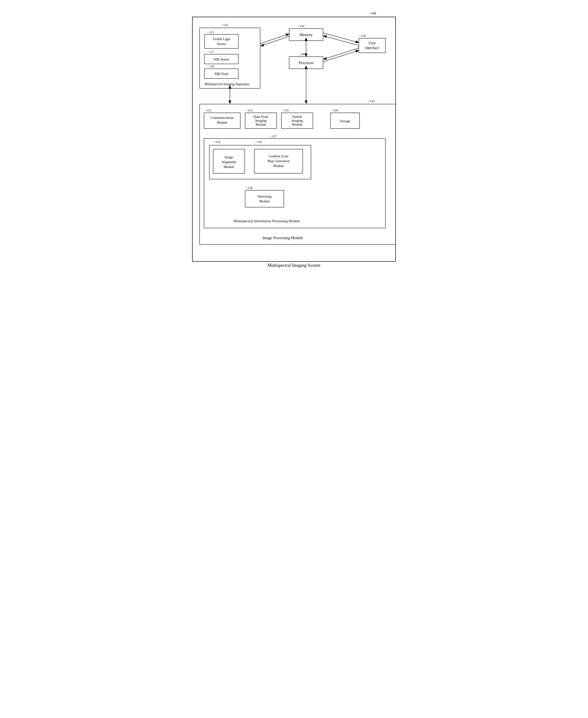 The height and width of the screenshot is (718, 588). What do you see at coordinates (222, 41) in the screenshot?
I see `vis-light-rect` at bounding box center [222, 41].